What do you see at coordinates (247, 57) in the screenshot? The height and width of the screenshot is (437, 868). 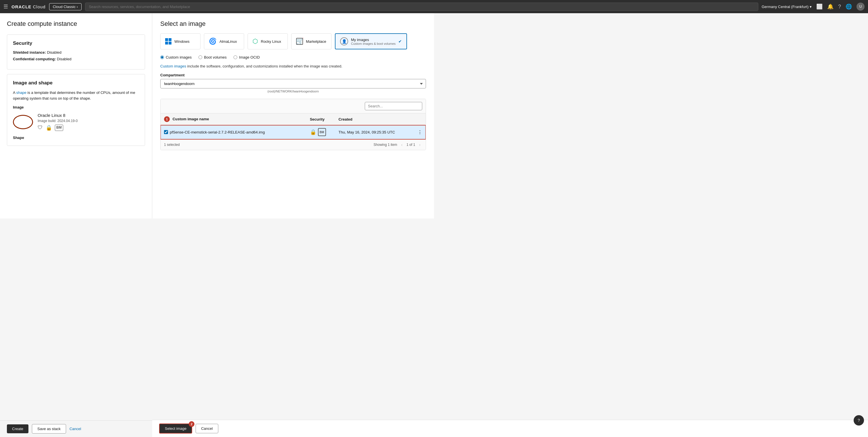 I see `radio-image-ocid: Image OCID` at bounding box center [247, 57].